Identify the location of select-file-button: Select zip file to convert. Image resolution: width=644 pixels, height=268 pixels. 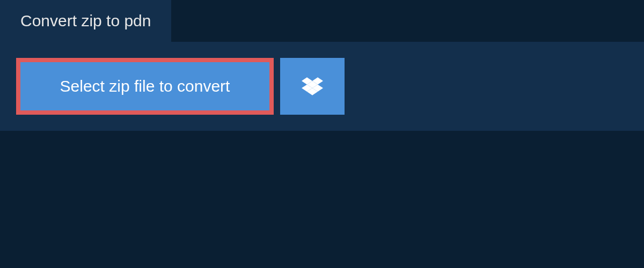
(145, 86).